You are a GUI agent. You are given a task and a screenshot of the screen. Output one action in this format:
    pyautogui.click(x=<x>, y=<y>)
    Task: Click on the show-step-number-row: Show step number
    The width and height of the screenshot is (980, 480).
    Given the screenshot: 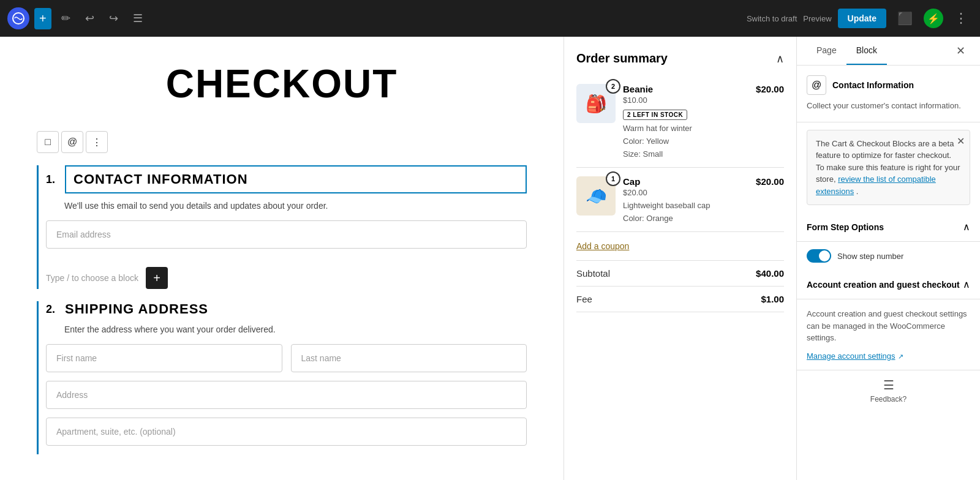 What is the action you would take?
    pyautogui.click(x=888, y=256)
    